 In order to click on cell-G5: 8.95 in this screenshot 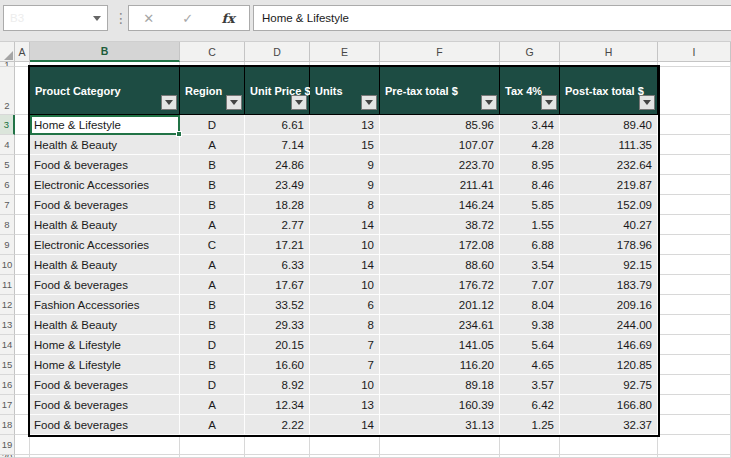, I will do `click(530, 165)`.